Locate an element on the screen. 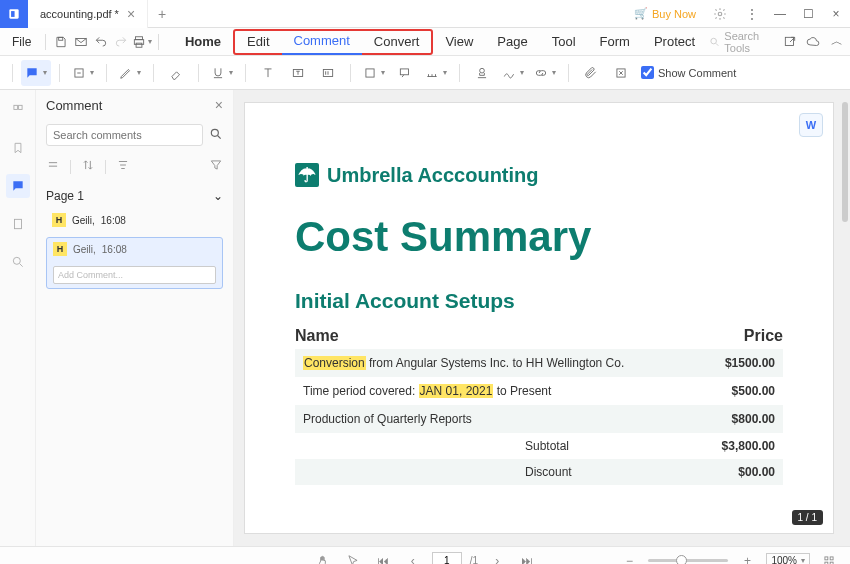  tab-protect: Protect is located at coordinates (674, 42).